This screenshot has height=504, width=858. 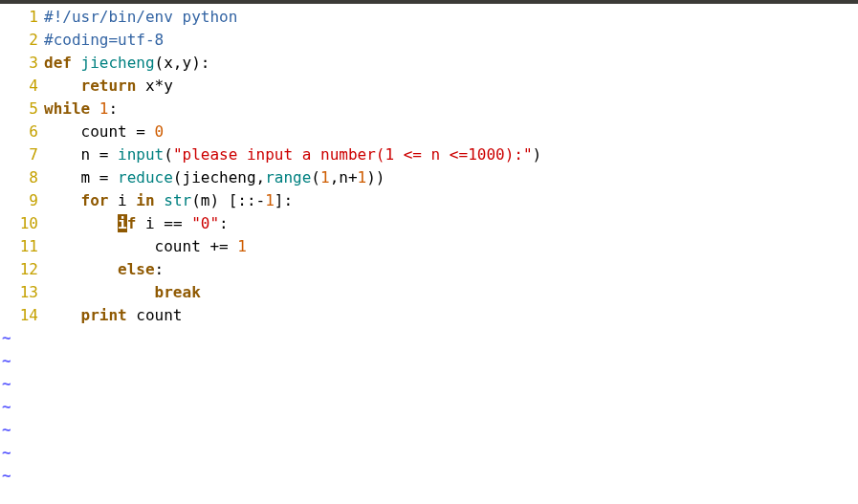 I want to click on code-line: 6 count = 0, so click(x=429, y=132).